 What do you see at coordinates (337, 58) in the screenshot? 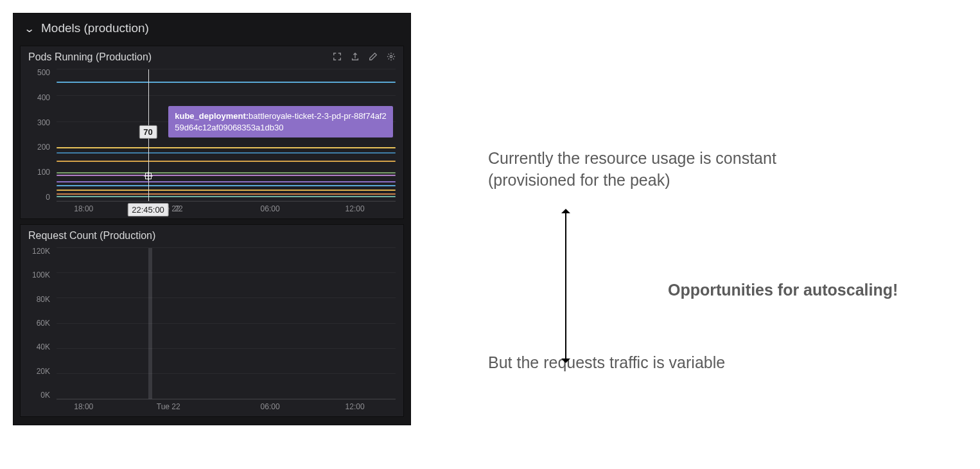
I see `fullscreen-icon` at bounding box center [337, 58].